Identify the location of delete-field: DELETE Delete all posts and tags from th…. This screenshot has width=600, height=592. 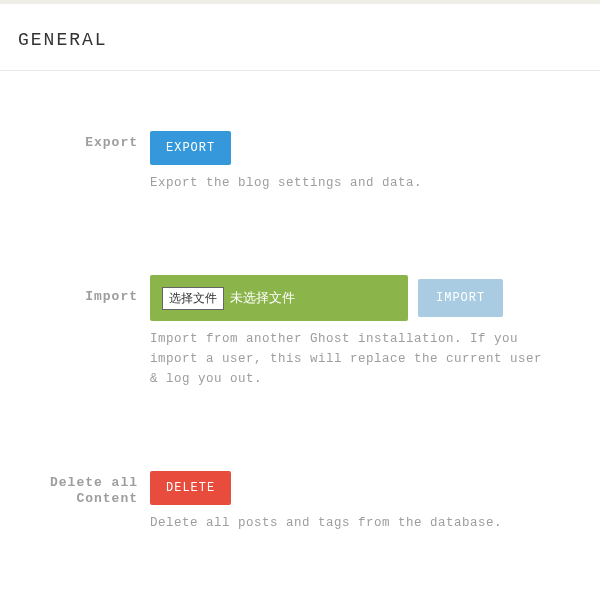
(368, 502).